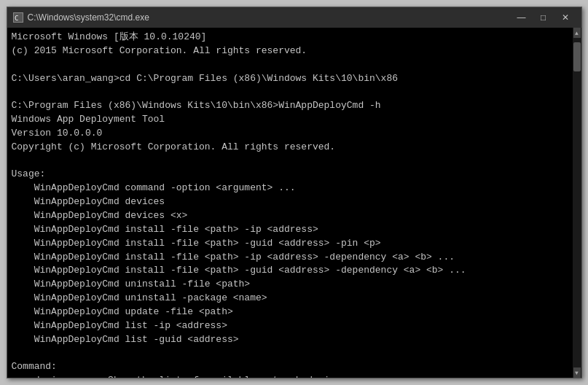  Describe the element at coordinates (577, 373) in the screenshot. I see `scroll-down-arrow: ▼` at that location.